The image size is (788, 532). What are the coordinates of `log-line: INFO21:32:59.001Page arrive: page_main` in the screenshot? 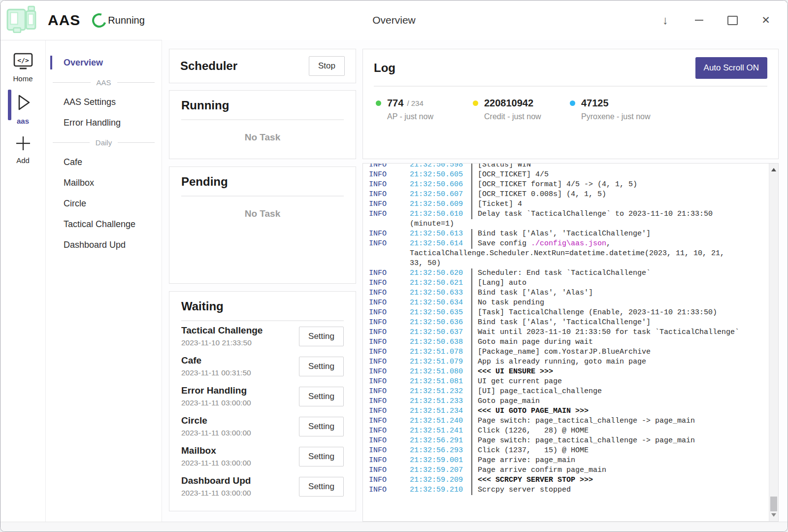 It's located at (565, 461).